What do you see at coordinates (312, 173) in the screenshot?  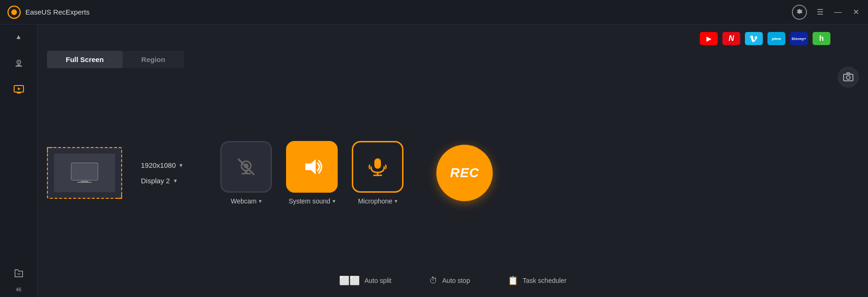 I see `system-sound-group: System sound ▾` at bounding box center [312, 173].